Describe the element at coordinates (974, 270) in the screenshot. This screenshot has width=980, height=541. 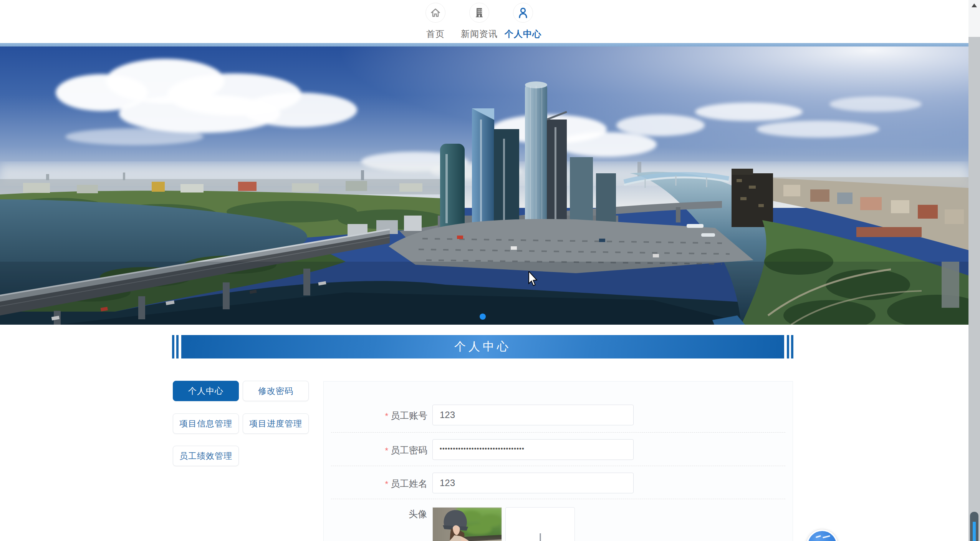
I see `scrollbar-track` at that location.